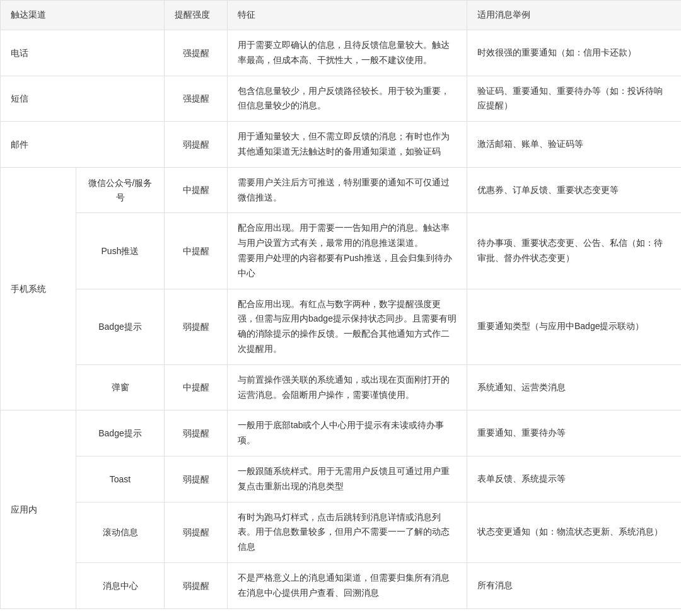 The width and height of the screenshot is (681, 616). Describe the element at coordinates (574, 98) in the screenshot. I see `example-cell: 验证码、重要通知、重要待办等（如：投诉待响应提醒）` at that location.